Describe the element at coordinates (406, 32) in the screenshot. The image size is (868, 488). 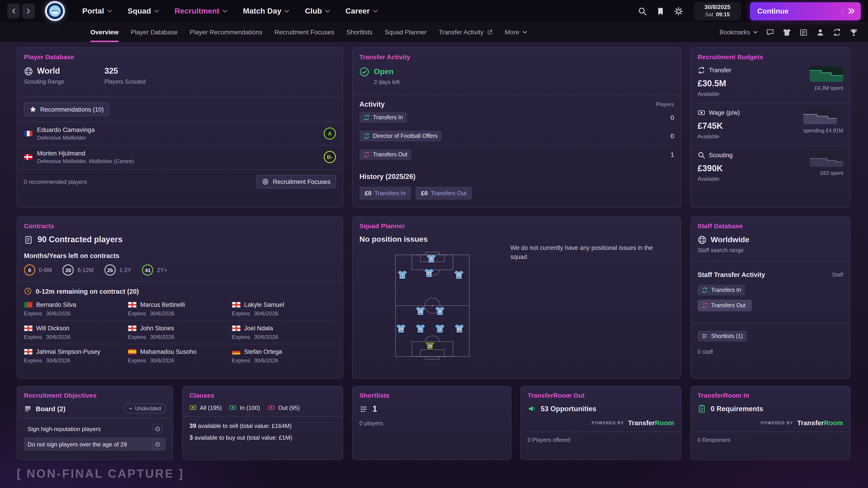
I see `tab-label: Squad Planner` at that location.